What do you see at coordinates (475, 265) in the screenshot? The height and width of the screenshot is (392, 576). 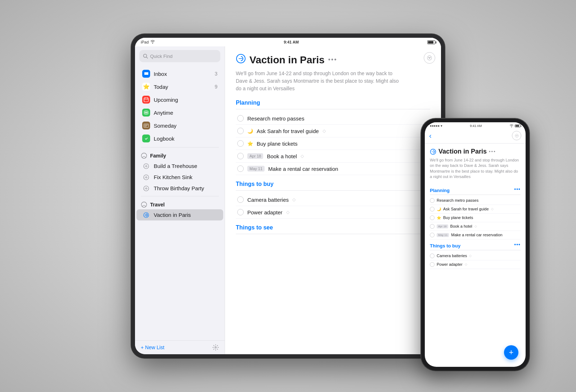 I see `phone-task-power: Power adapter ◇` at bounding box center [475, 265].